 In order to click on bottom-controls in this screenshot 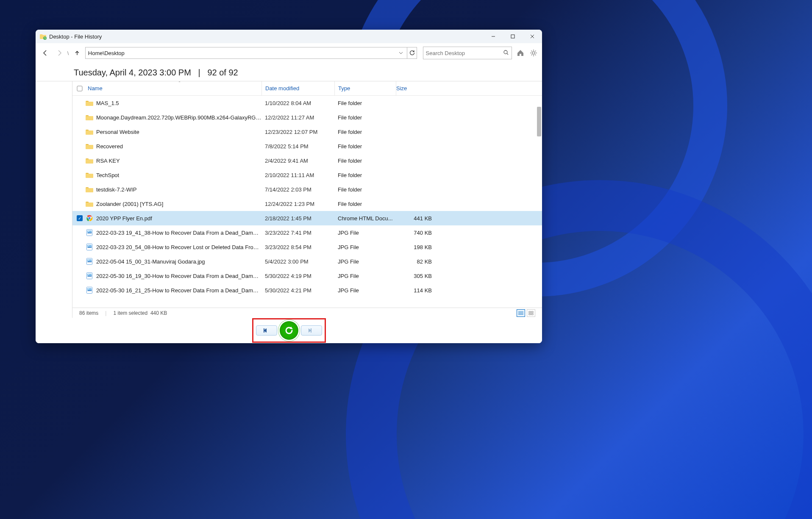, I will do `click(289, 330)`.